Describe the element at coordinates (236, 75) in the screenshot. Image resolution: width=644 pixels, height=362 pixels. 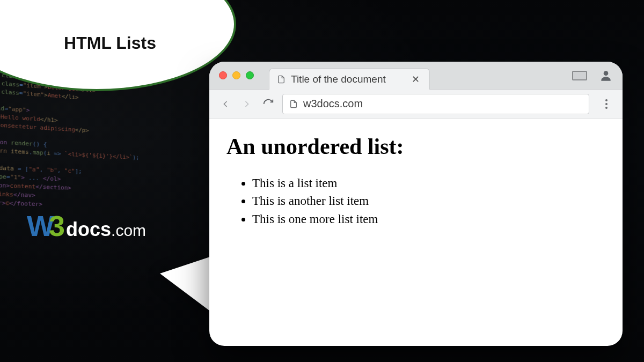
I see `window-traffic-lights` at that location.